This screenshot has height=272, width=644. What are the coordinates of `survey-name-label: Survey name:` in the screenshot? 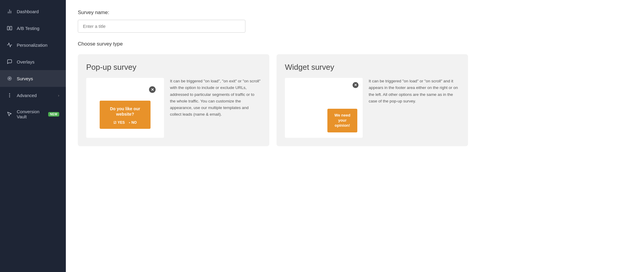 It's located at (355, 13).